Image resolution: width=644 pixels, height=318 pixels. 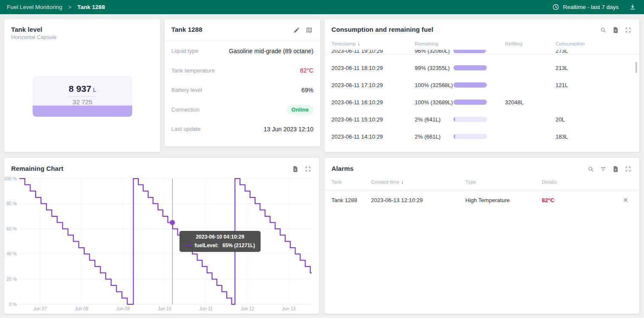 What do you see at coordinates (82, 96) in the screenshot?
I see `capsule-divider` at bounding box center [82, 96].